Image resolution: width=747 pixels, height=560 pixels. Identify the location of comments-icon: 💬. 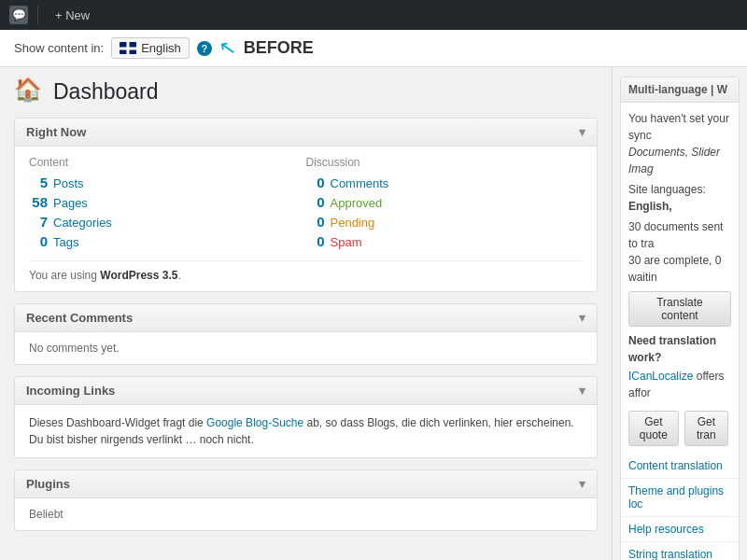
(19, 15).